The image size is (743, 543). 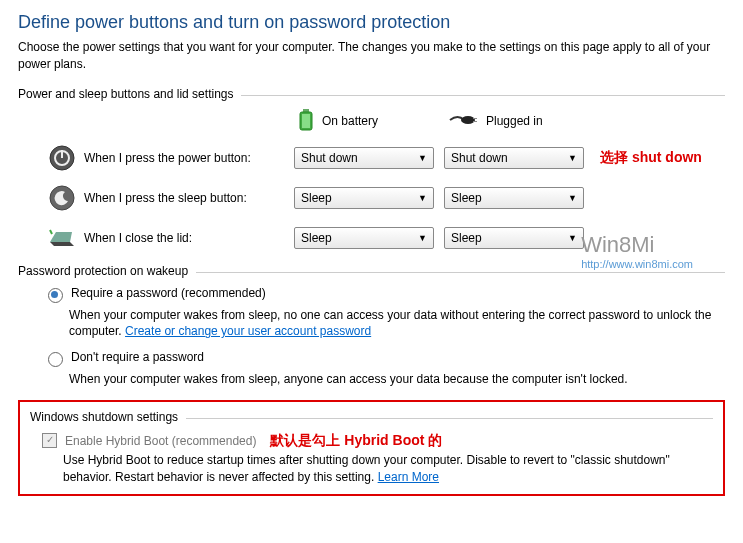 I want to click on sleep-battery-dropdown: Sleep▼, so click(x=364, y=198).